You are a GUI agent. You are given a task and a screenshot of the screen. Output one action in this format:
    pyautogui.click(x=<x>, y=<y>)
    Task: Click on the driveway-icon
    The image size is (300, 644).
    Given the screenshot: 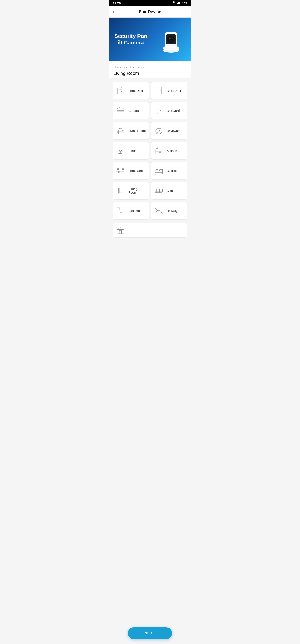 What is the action you would take?
    pyautogui.click(x=159, y=130)
    